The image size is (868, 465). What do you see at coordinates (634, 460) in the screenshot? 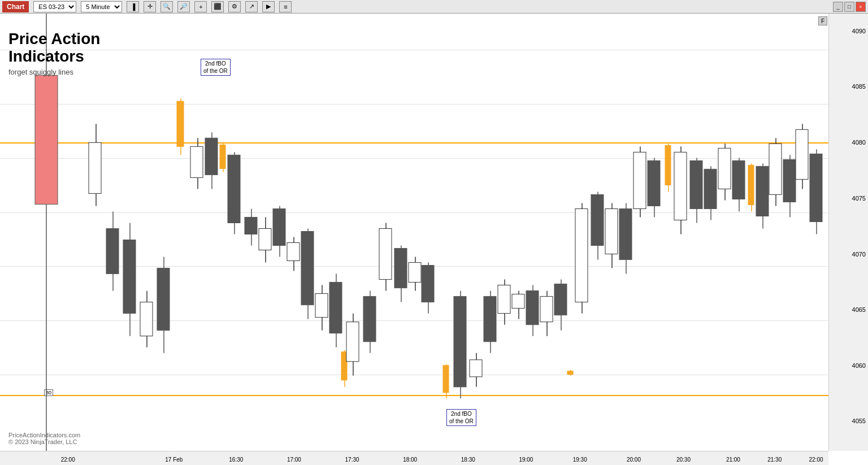
I see `time-2000: 20:00` at bounding box center [634, 460].